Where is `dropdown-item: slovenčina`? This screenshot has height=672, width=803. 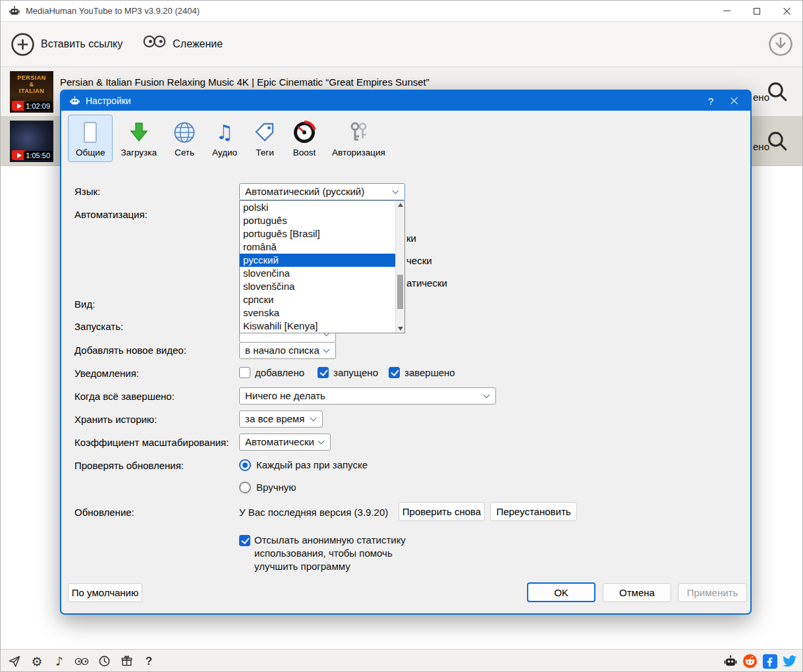 dropdown-item: slovenčina is located at coordinates (318, 273).